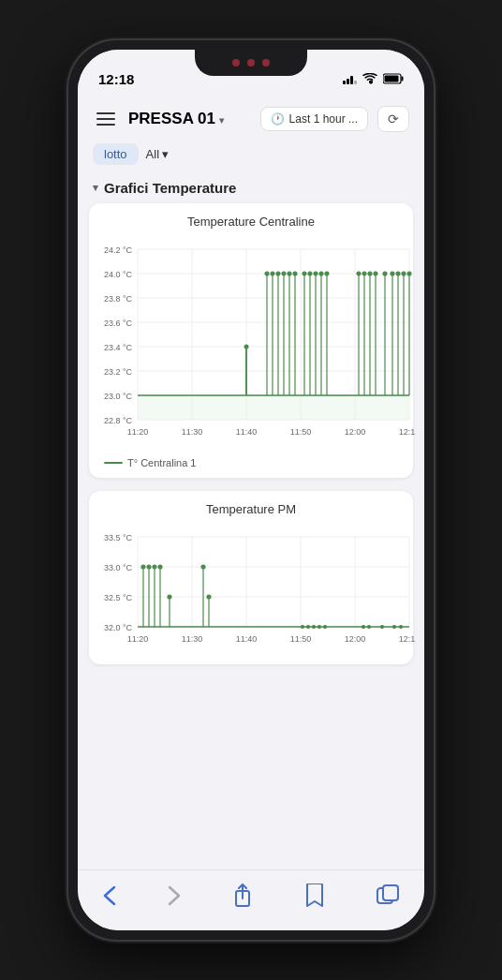 This screenshot has width=502, height=980. What do you see at coordinates (251, 589) in the screenshot?
I see `chart2-container: 33.5 °C 33.0 °C 32.5 °C 32.0 °C` at bounding box center [251, 589].